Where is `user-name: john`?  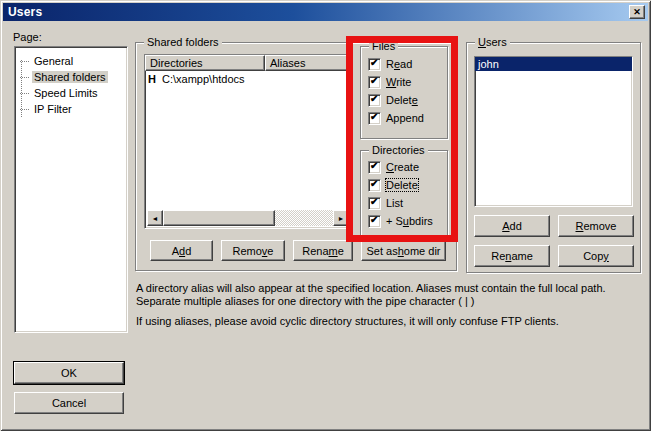
user-name: john is located at coordinates (488, 64).